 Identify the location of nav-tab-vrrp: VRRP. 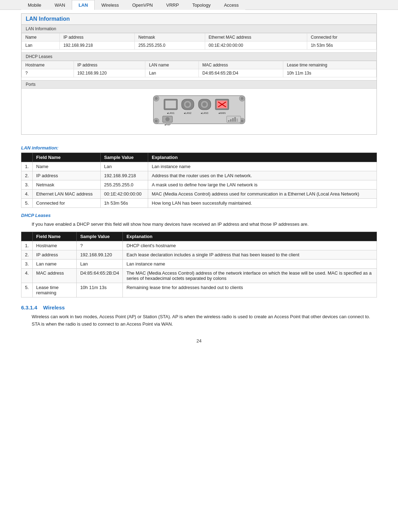
(172, 5).